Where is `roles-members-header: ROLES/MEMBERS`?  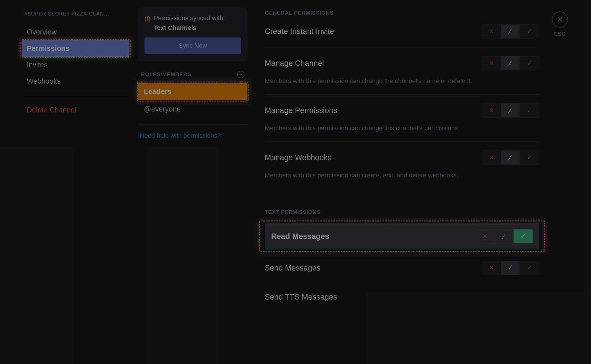 roles-members-header: ROLES/MEMBERS is located at coordinates (166, 74).